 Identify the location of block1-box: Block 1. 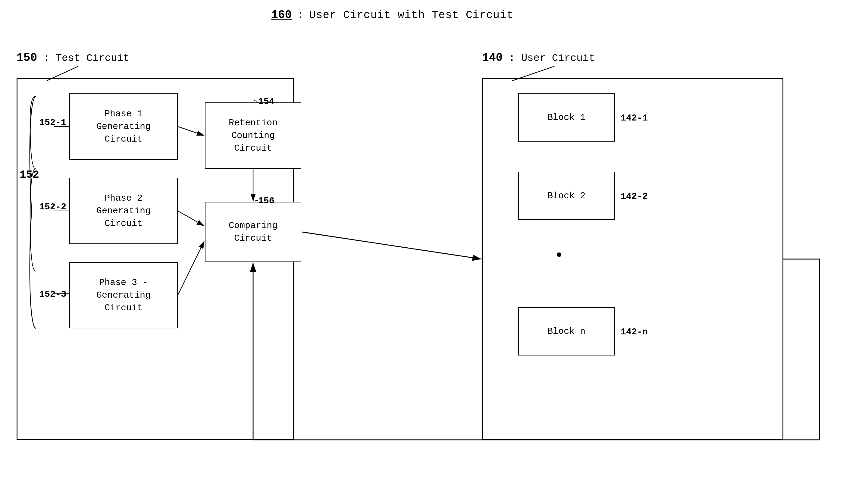
(567, 118).